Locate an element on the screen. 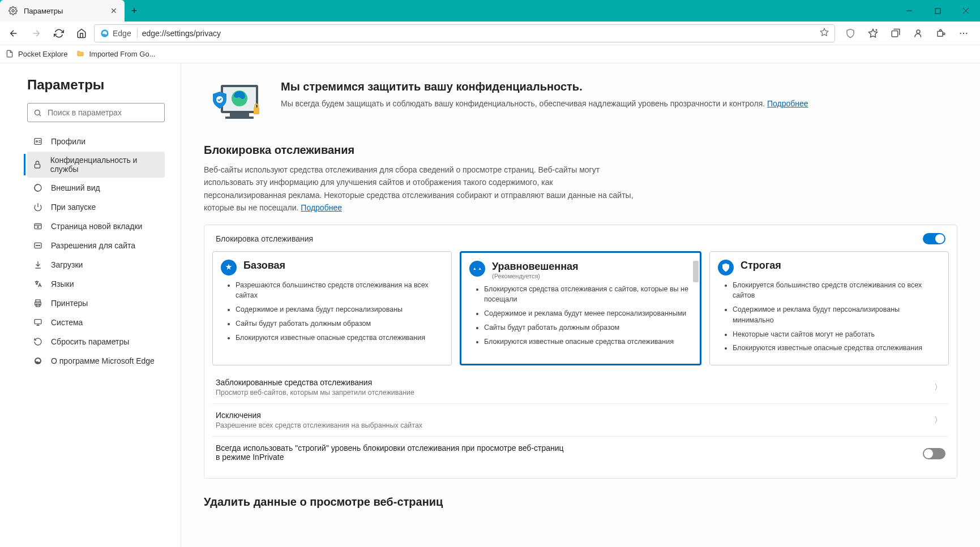 The image size is (980, 547). level-bullet: Содержимое и реклама будут персонализиро… is located at coordinates (340, 310).